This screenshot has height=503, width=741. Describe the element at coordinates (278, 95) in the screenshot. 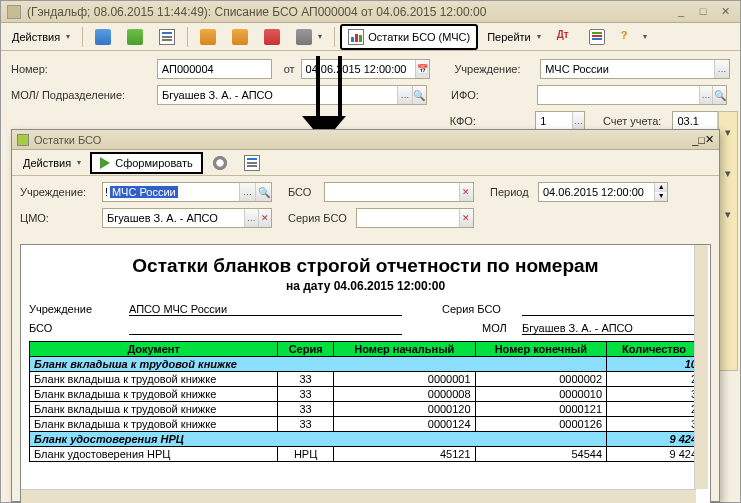

I see `mol-input` at that location.